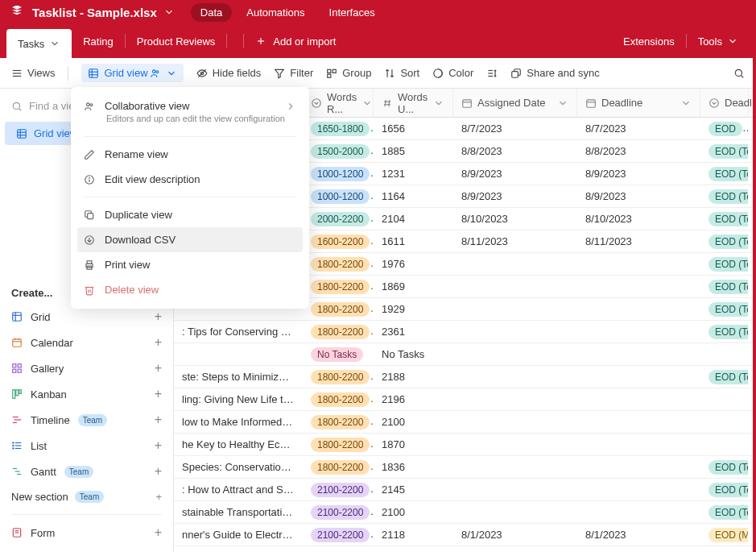 This screenshot has width=756, height=552. What do you see at coordinates (515, 103) in the screenshot?
I see `column-header-assigned: Assigned Date` at bounding box center [515, 103].